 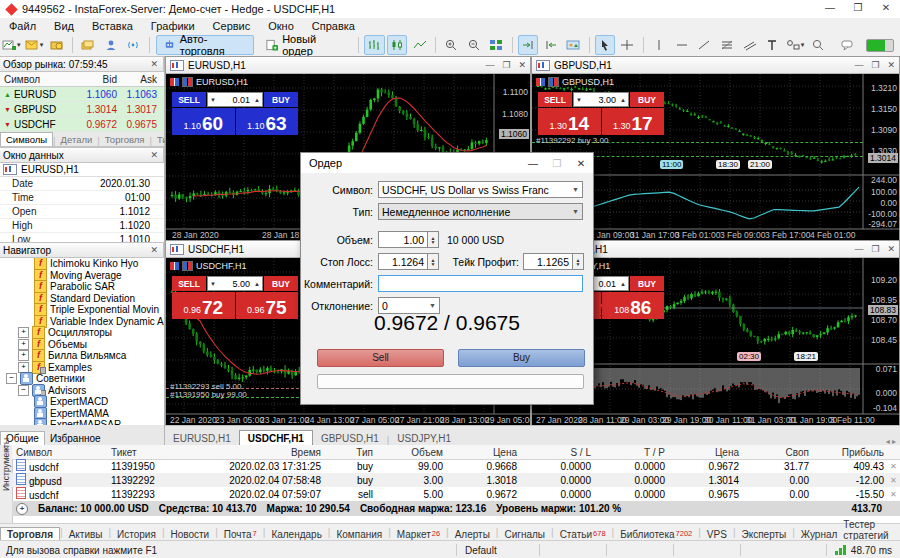 What do you see at coordinates (778, 452) in the screenshot?
I see `column-header-10: Своп` at bounding box center [778, 452].